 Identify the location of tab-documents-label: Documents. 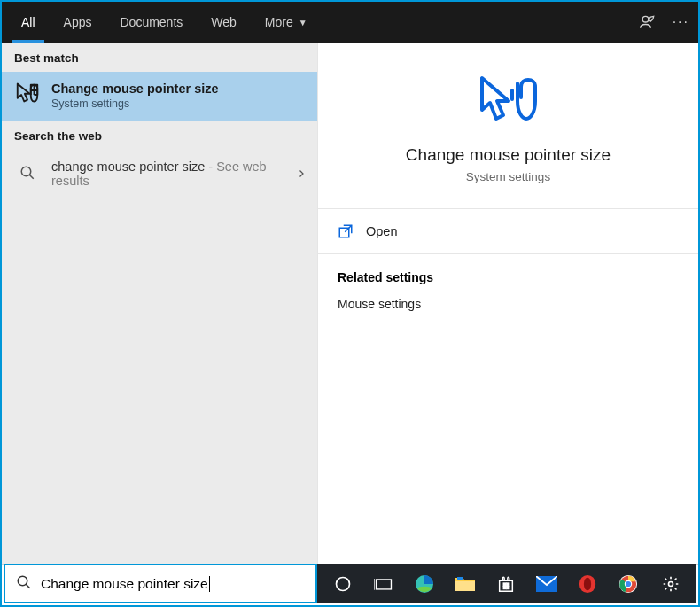
(151, 22).